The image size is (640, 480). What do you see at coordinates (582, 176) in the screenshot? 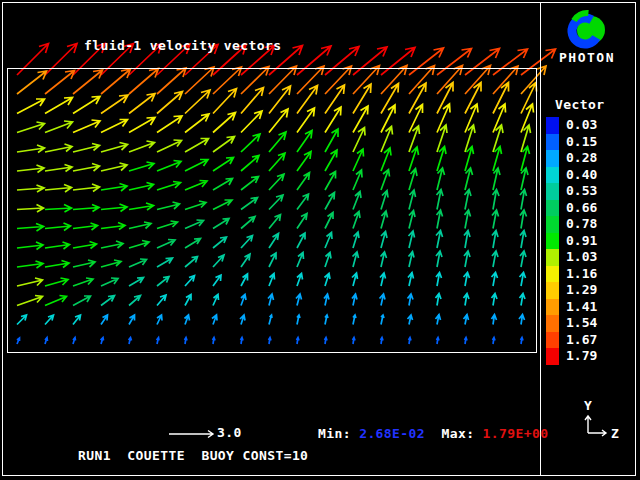
I see `legend-value: 0.40` at bounding box center [582, 176].